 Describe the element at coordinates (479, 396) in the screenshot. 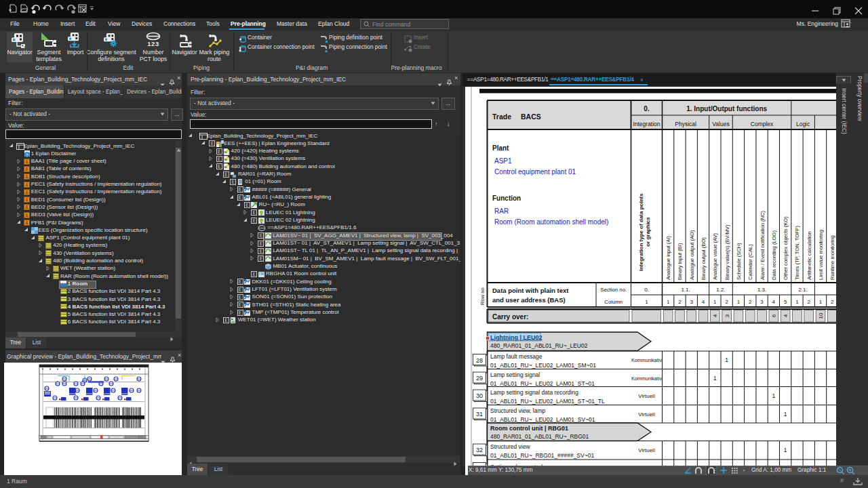

I see `svg-text: 30` at that location.